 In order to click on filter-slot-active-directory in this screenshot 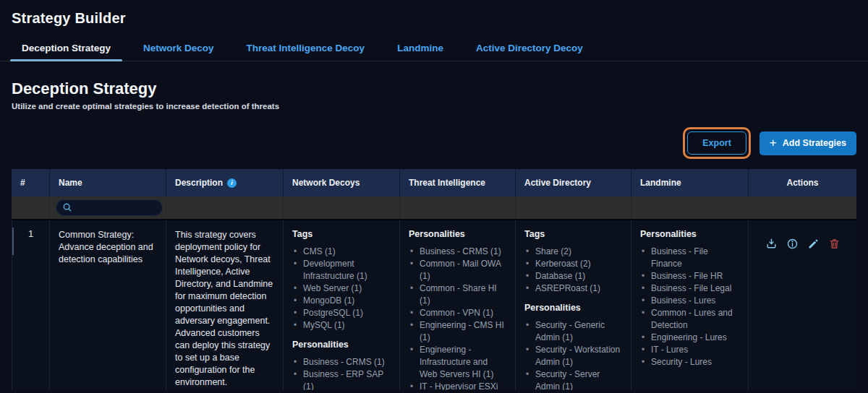, I will do `click(573, 208)`.